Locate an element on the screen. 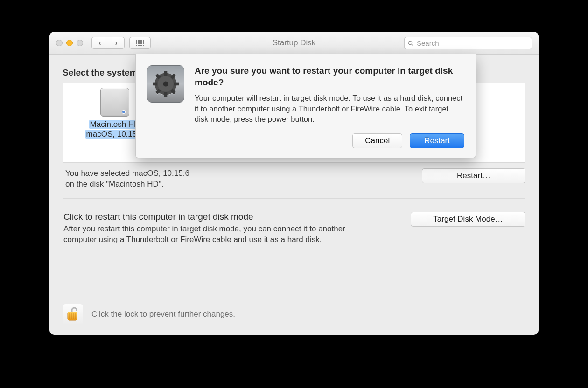 Image resolution: width=588 pixels, height=388 pixels. search-icon is located at coordinates (411, 43).